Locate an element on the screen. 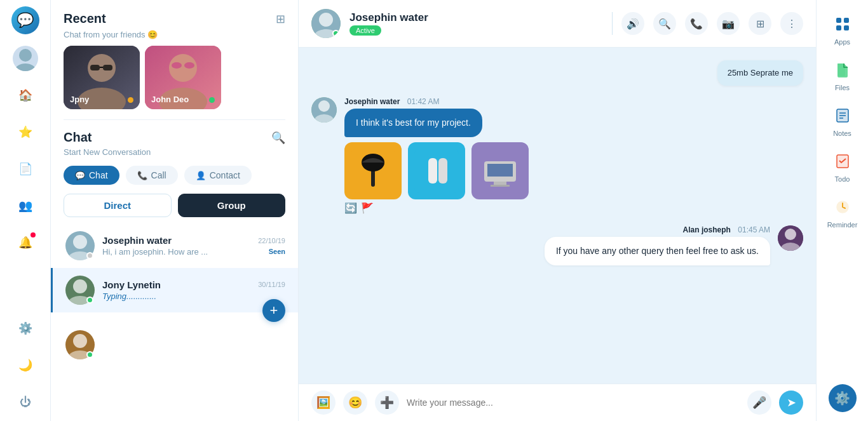 This screenshot has width=868, height=421. chat-avatar-extra is located at coordinates (80, 345).